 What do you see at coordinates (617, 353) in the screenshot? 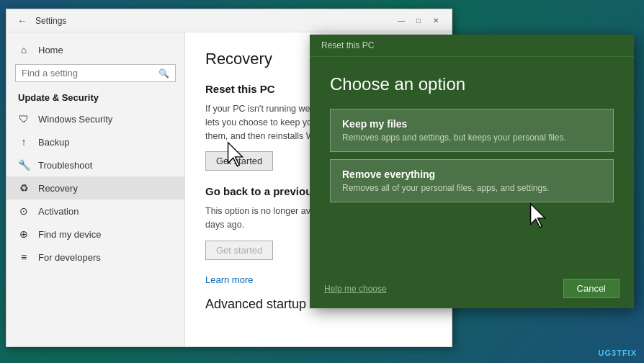
I see `watermark-highlight: 3T` at bounding box center [617, 353].